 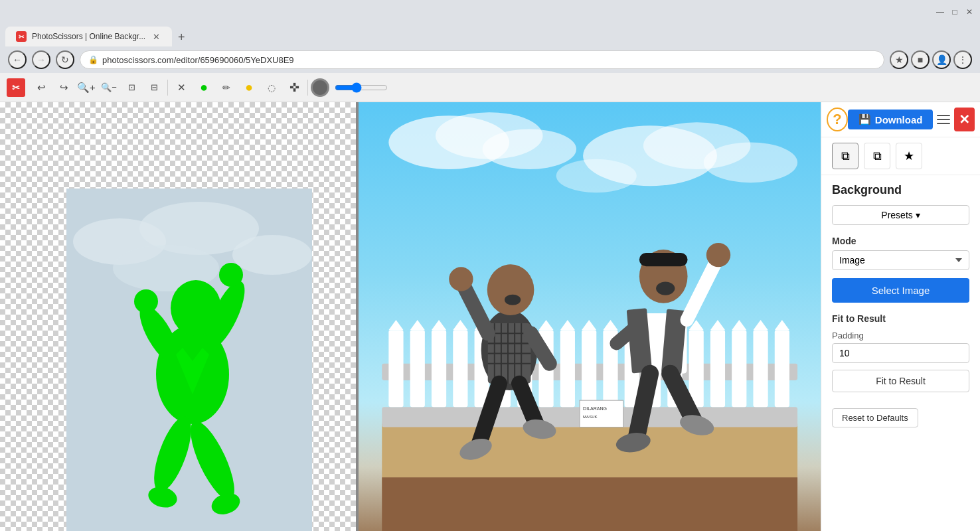 I want to click on lock-icon: 🔒, so click(x=93, y=60).